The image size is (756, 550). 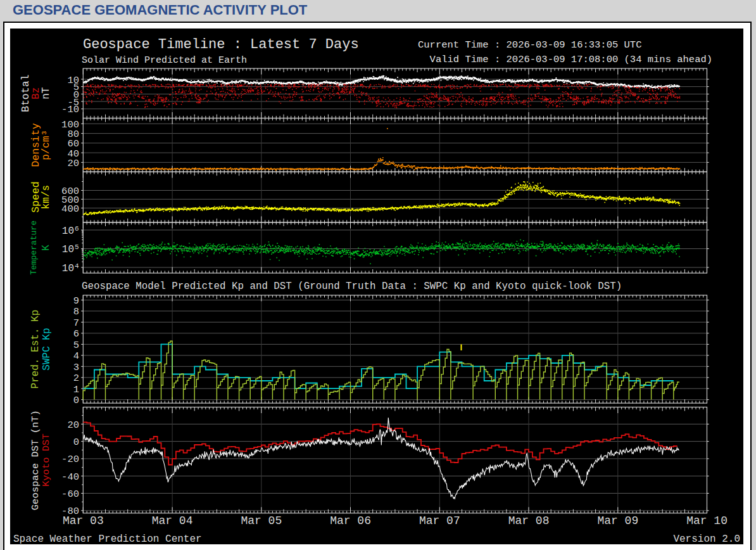 What do you see at coordinates (76, 390) in the screenshot?
I see `svg-text: 1` at bounding box center [76, 390].